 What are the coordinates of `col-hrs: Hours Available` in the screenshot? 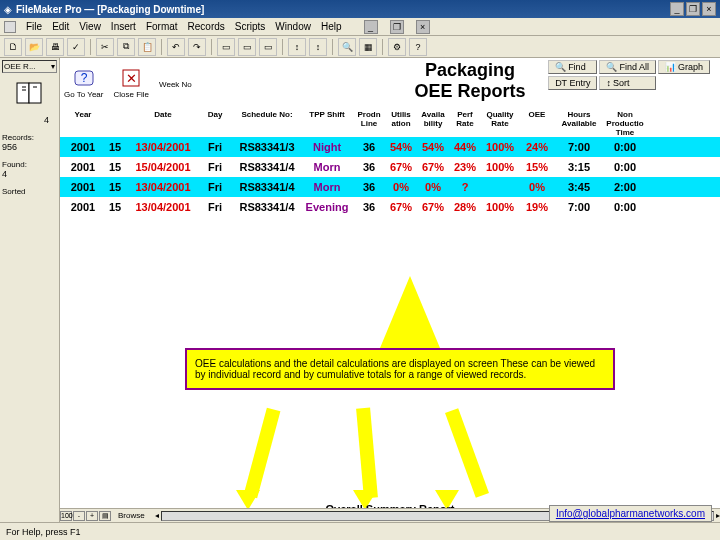 It's located at (579, 124).